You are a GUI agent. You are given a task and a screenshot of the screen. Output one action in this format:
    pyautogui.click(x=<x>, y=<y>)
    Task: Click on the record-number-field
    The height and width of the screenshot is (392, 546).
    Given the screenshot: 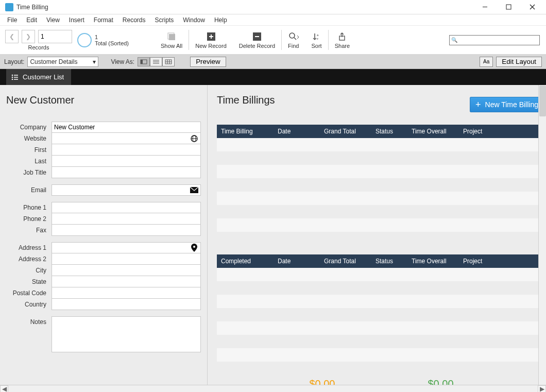 What is the action you would take?
    pyautogui.click(x=55, y=37)
    